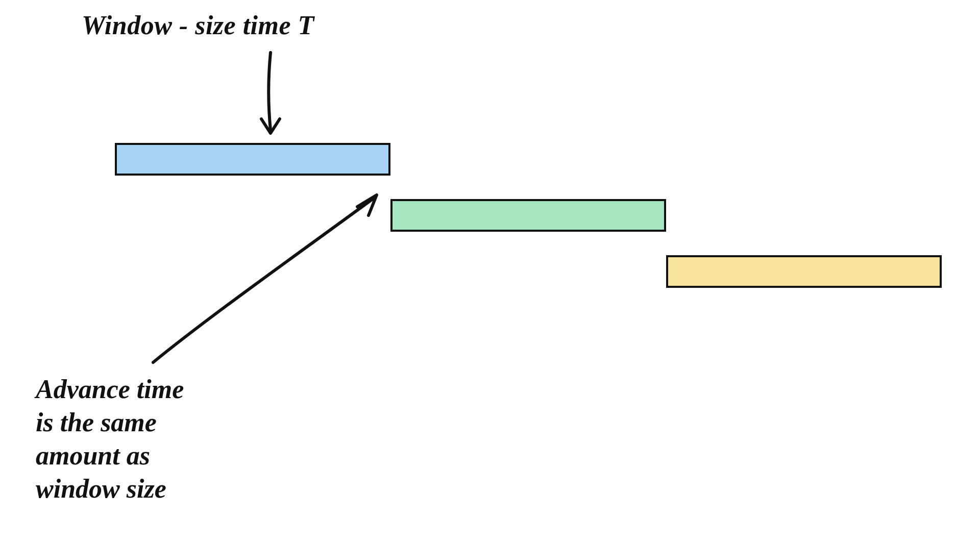 The image size is (980, 541). I want to click on arrow-down-icon, so click(271, 94).